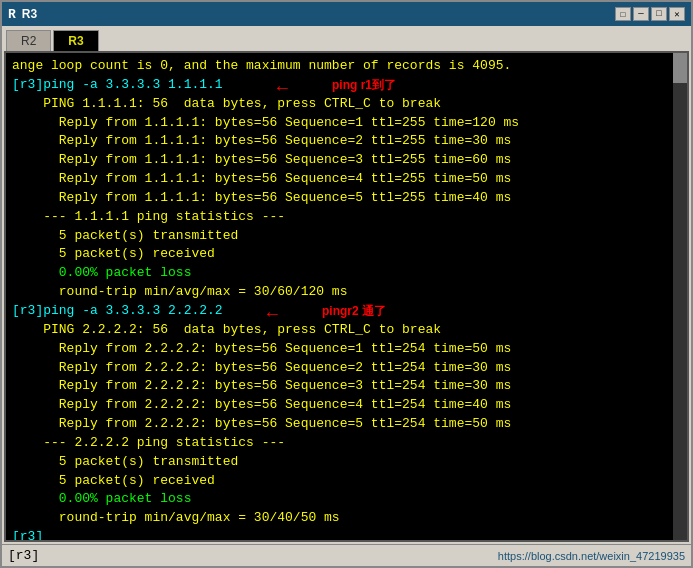 The height and width of the screenshot is (568, 693). Describe the element at coordinates (346, 444) in the screenshot. I see `terminal-line: --- 2.2.2.2 ping statistics ---` at that location.